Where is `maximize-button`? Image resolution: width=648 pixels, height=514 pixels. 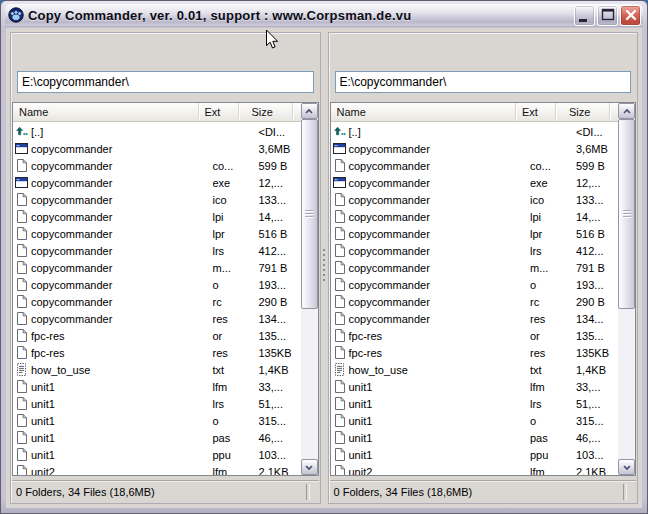
maximize-button is located at coordinates (608, 16).